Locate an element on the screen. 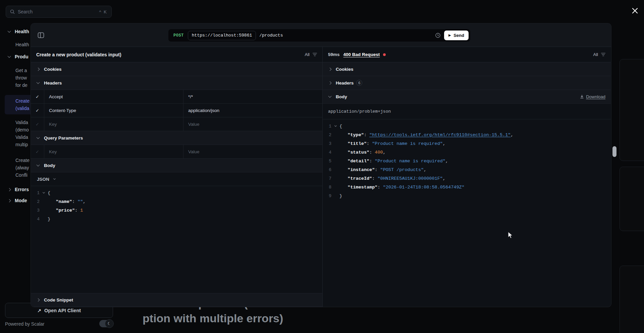  response-filter-button: All is located at coordinates (599, 54).